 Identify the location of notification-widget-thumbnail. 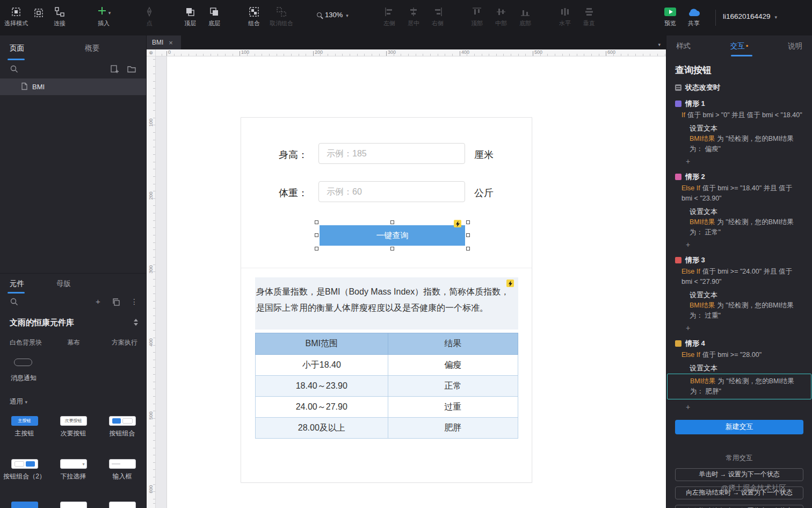
(23, 362).